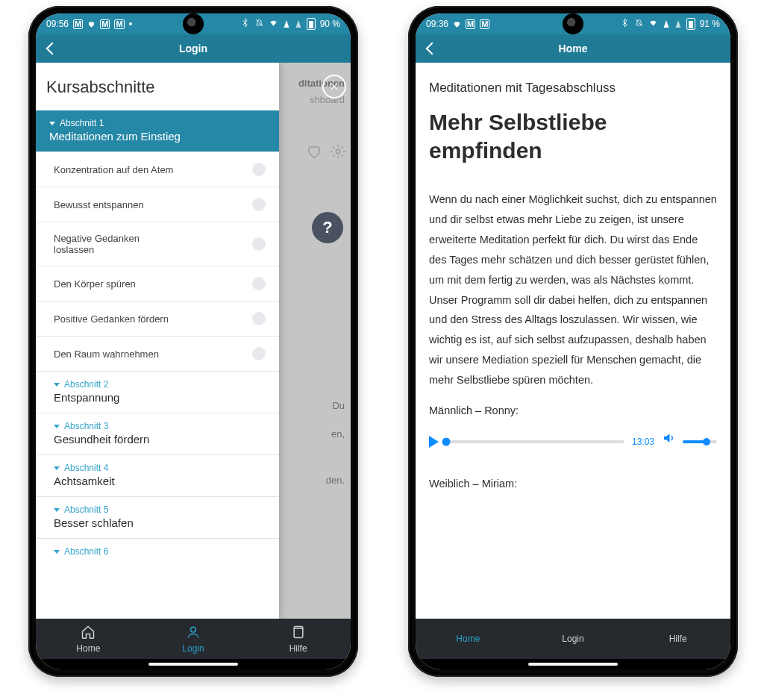  Describe the element at coordinates (157, 552) in the screenshot. I see `section-header: Abschnitt 6` at that location.